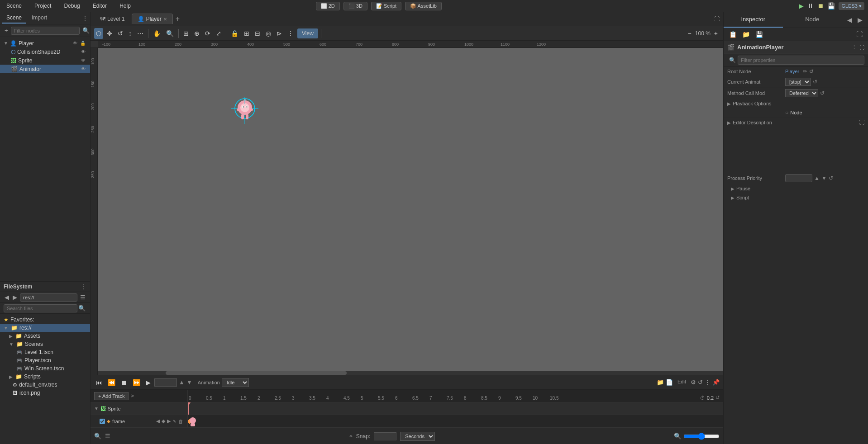  Describe the element at coordinates (796, 113) in the screenshot. I see `node-link-text: Node` at that location.